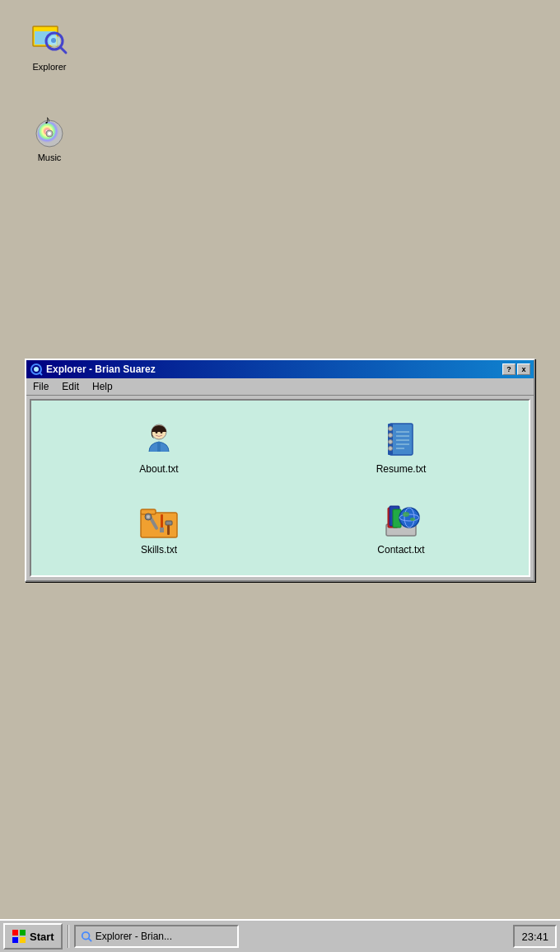 The height and width of the screenshot is (952, 560). What do you see at coordinates (401, 528) in the screenshot?
I see `file-contact: Contact.txt` at bounding box center [401, 528].